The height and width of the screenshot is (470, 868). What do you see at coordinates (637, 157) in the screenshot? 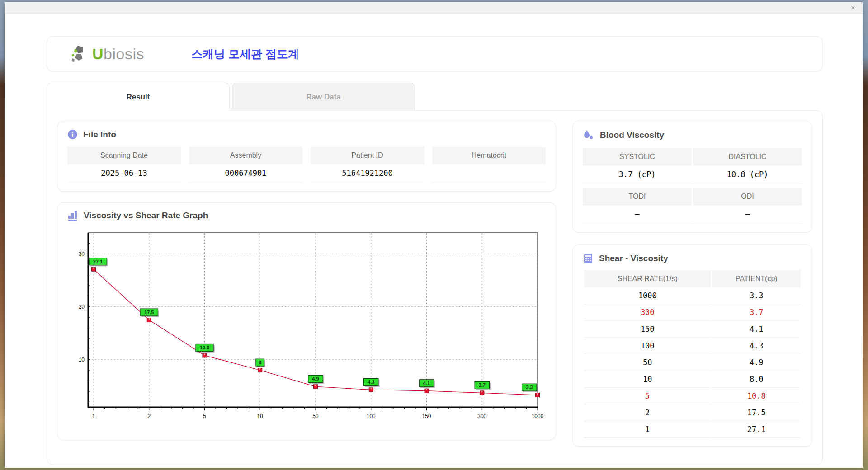
I see `systolic-label: SYSTOLIC` at bounding box center [637, 157].